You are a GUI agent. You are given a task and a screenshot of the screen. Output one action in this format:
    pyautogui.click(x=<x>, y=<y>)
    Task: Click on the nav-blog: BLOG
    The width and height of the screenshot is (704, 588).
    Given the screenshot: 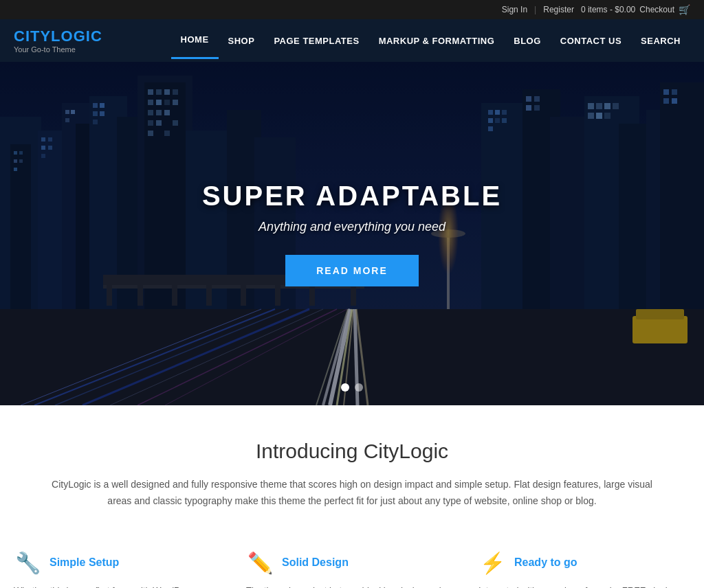 What is the action you would take?
    pyautogui.click(x=527, y=41)
    